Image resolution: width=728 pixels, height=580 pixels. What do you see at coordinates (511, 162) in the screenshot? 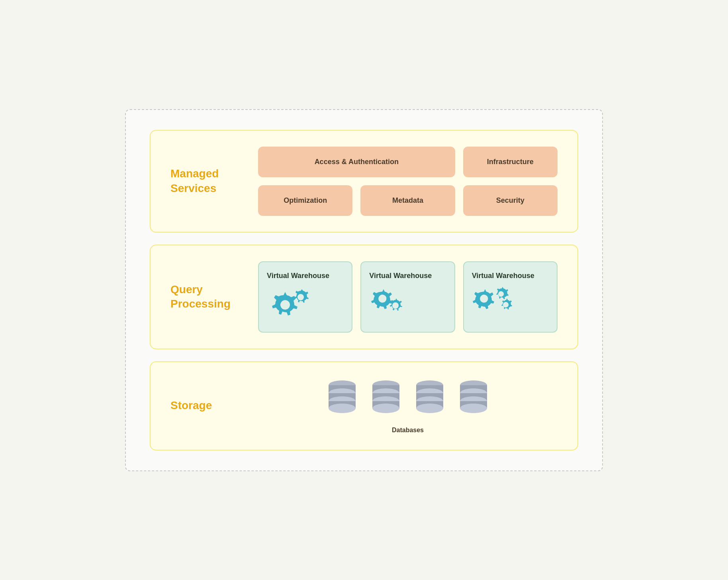
I see `card-infrastructure: Infrastructure` at bounding box center [511, 162].